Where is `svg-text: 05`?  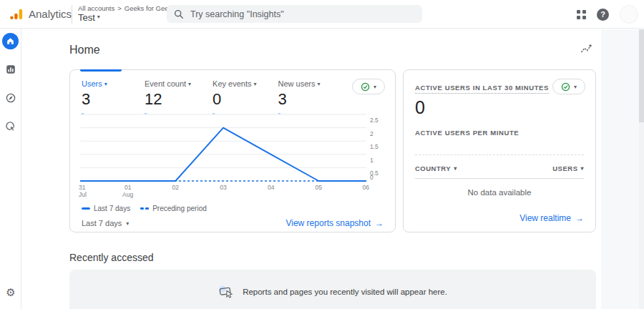
svg-text: 05 is located at coordinates (319, 187).